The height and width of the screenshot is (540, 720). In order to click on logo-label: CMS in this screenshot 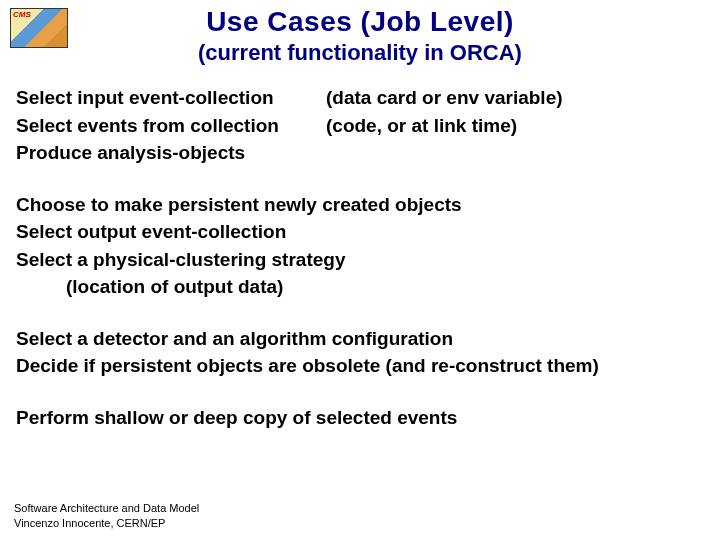, I will do `click(22, 14)`.